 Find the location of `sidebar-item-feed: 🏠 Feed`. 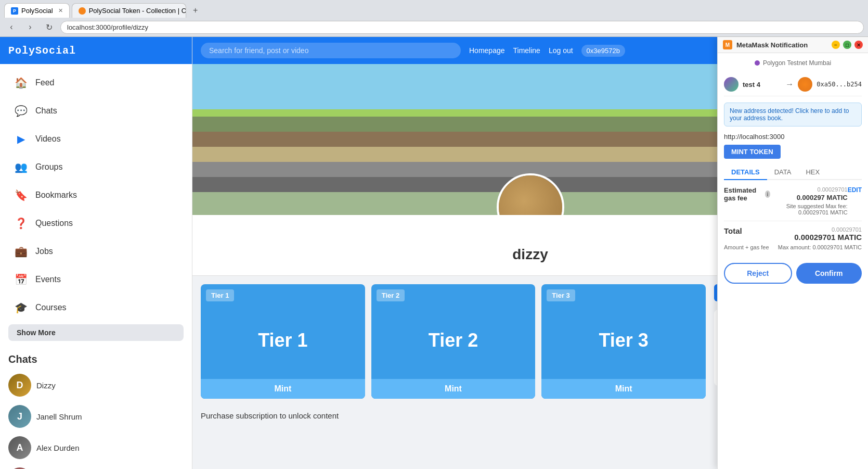

sidebar-item-feed: 🏠 Feed is located at coordinates (96, 83).